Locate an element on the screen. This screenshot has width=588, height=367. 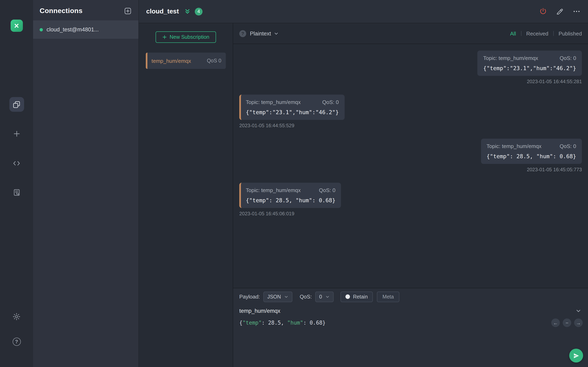
plus-icon is located at coordinates (17, 134).